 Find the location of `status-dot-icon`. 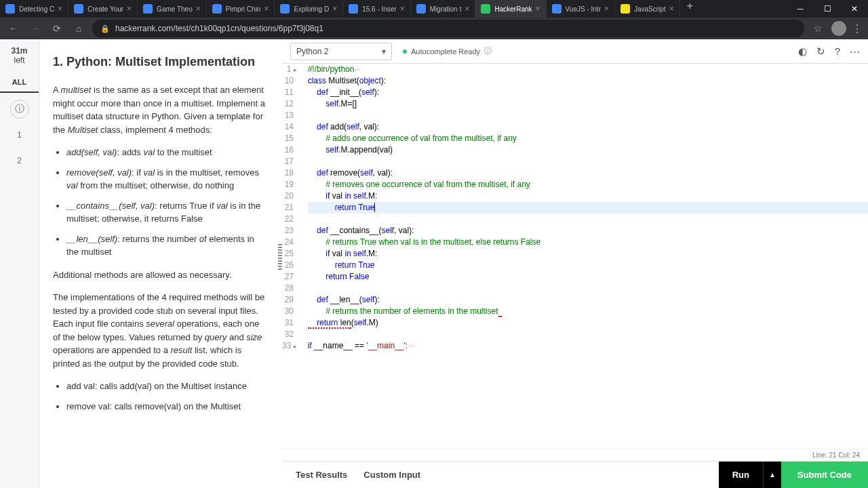

status-dot-icon is located at coordinates (405, 52).